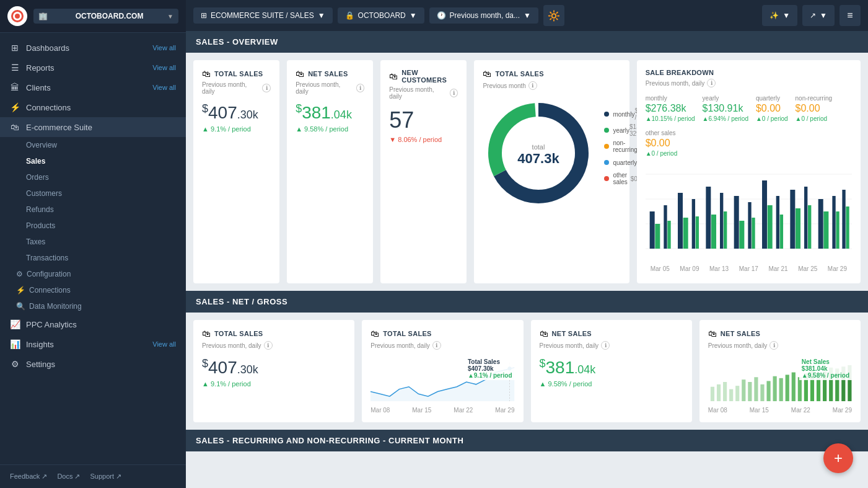 The height and width of the screenshot is (488, 868). Describe the element at coordinates (838, 458) in the screenshot. I see `fab-add-button: +` at that location.